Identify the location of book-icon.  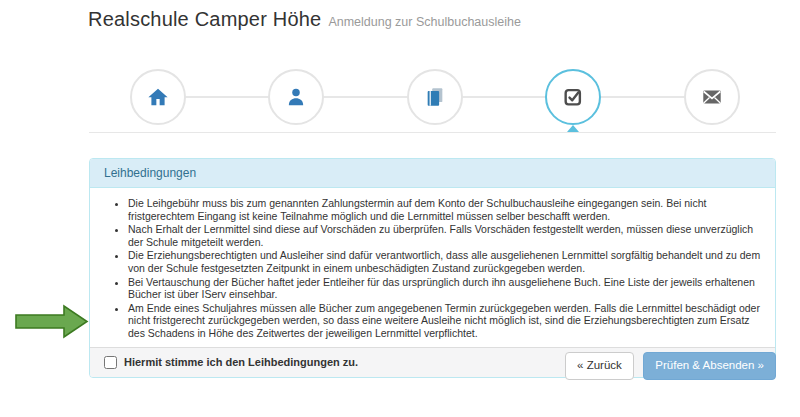
(435, 97).